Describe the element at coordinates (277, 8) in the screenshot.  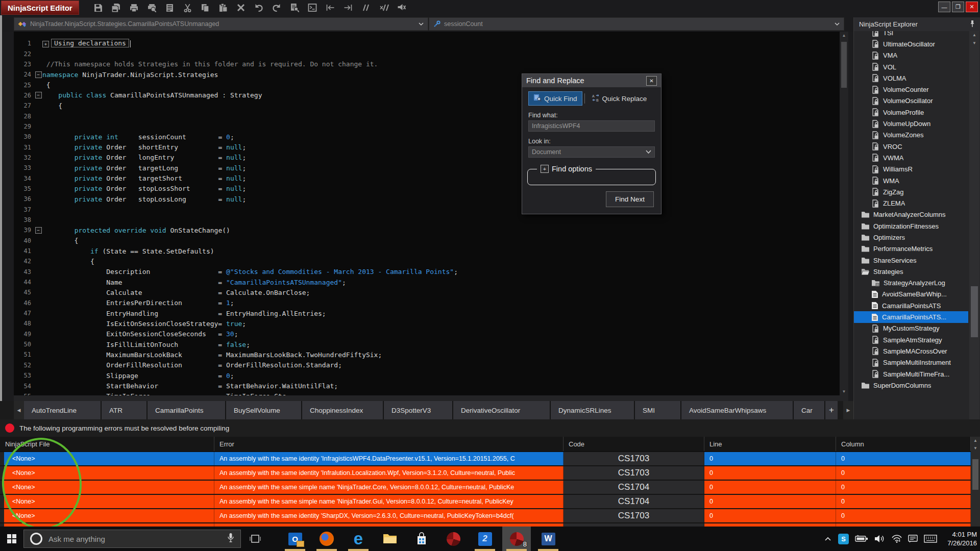
I see `redo-icon` at that location.